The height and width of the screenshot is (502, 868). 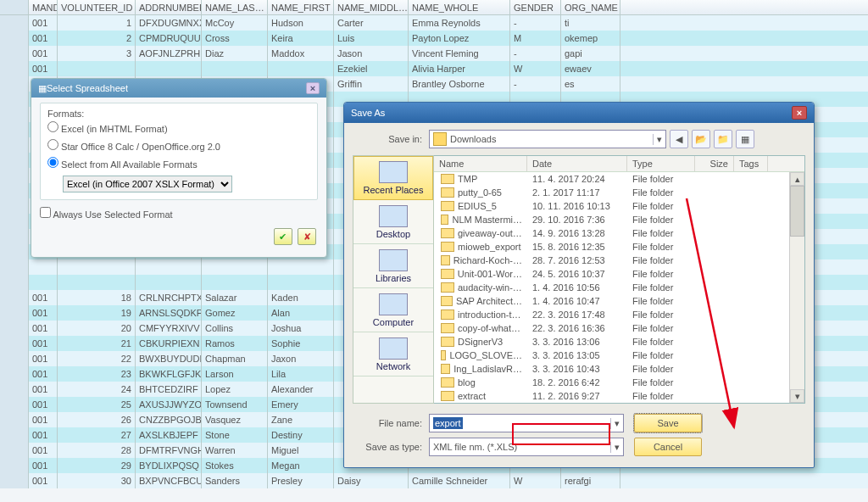 What do you see at coordinates (619, 396) in the screenshot?
I see `file-row: extract11. 2. 2016 9:27File folder` at bounding box center [619, 396].